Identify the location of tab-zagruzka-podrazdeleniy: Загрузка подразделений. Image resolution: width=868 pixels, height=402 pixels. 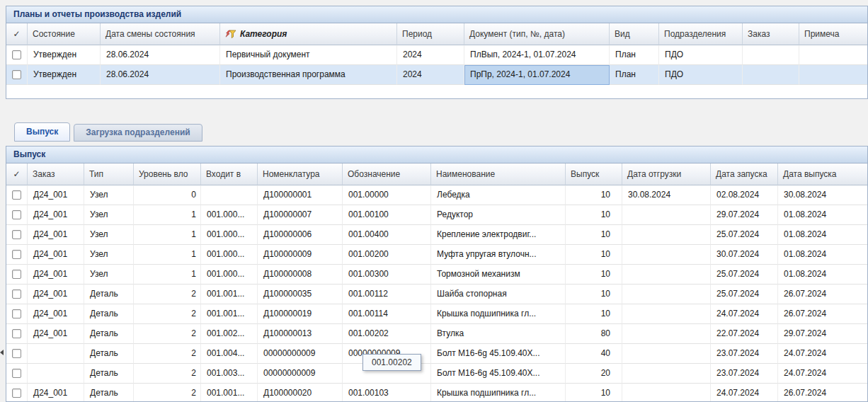
(137, 133).